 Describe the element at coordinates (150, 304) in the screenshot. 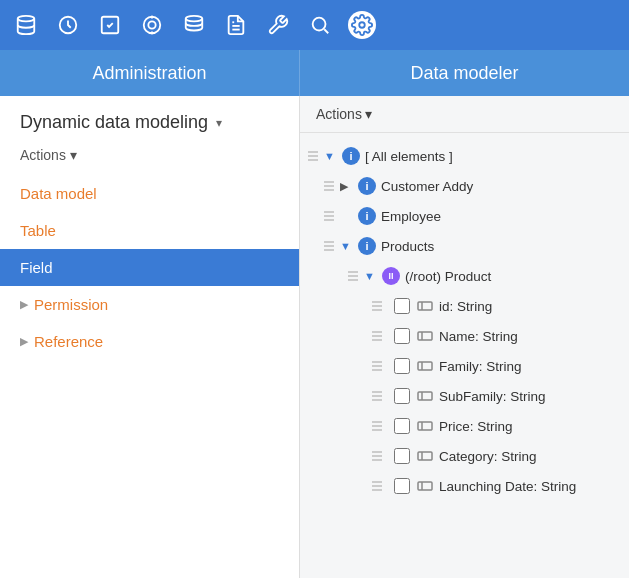

I see `sidebar-item-permission: ▶ Permission` at that location.